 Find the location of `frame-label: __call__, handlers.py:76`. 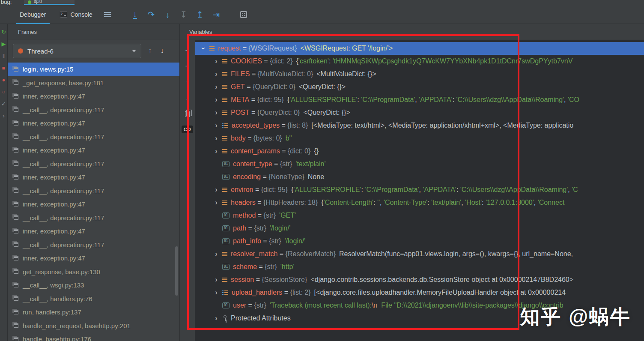

frame-label: __call__, handlers.py:76 is located at coordinates (57, 299).